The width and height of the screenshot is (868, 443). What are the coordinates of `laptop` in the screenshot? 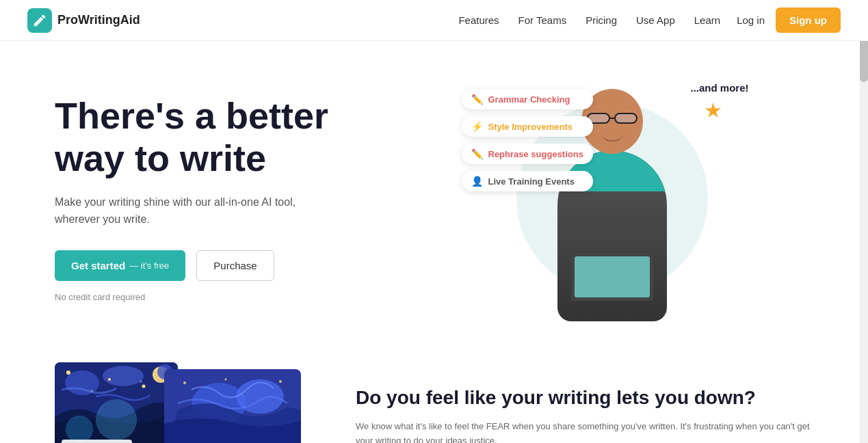 It's located at (612, 277).